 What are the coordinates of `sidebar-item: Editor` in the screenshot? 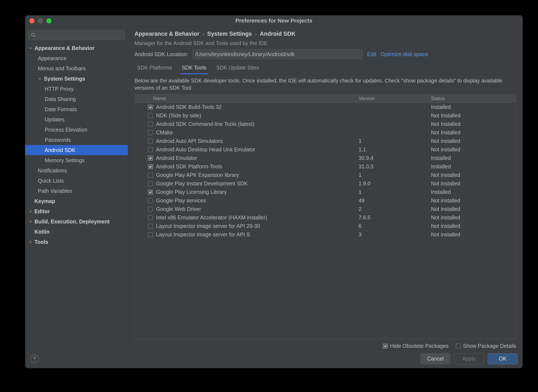 It's located at (76, 211).